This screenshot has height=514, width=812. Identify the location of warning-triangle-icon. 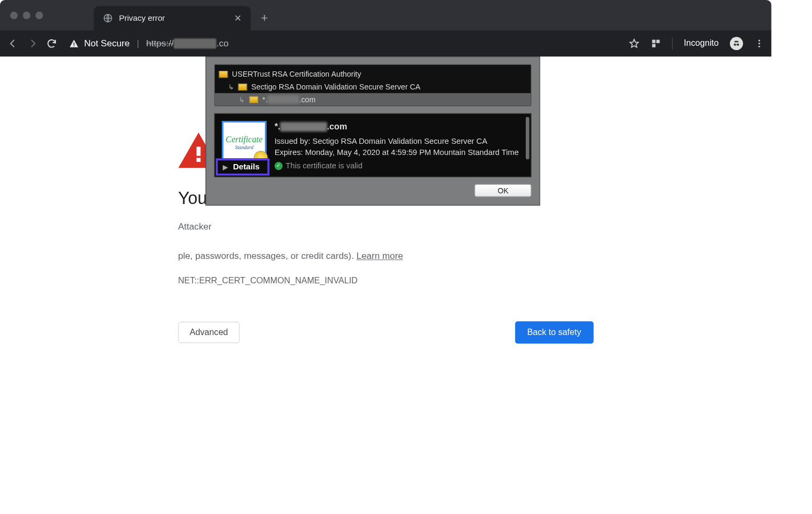
(74, 44).